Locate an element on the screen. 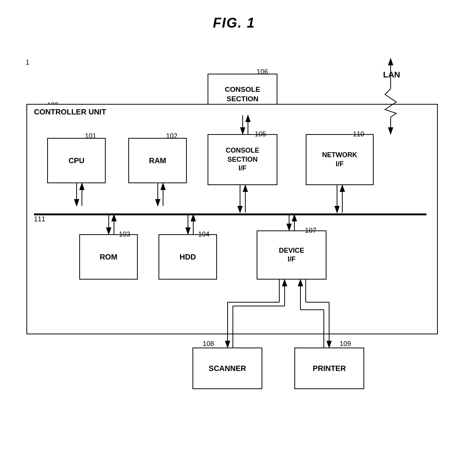 This screenshot has height=476, width=468. page-title: FIG. 1 is located at coordinates (234, 15).